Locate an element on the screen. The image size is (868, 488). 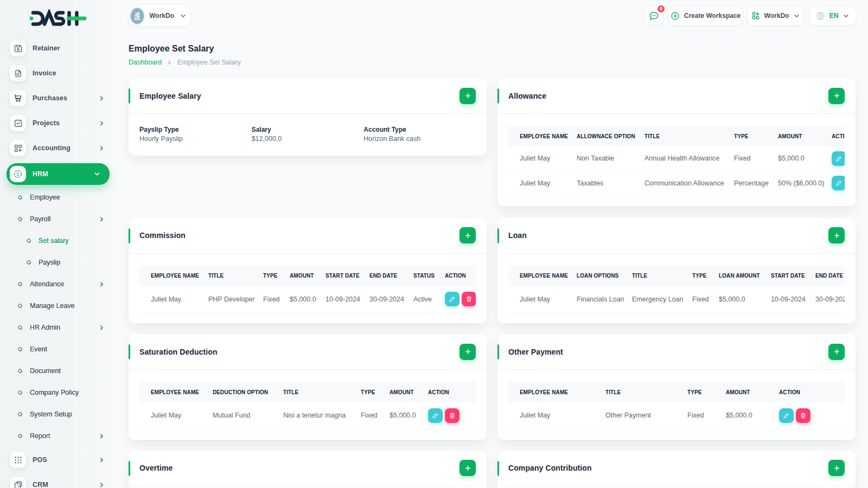
table-head: Employee NameDeduction OptionTitleTypeAm… is located at coordinates (308, 392).